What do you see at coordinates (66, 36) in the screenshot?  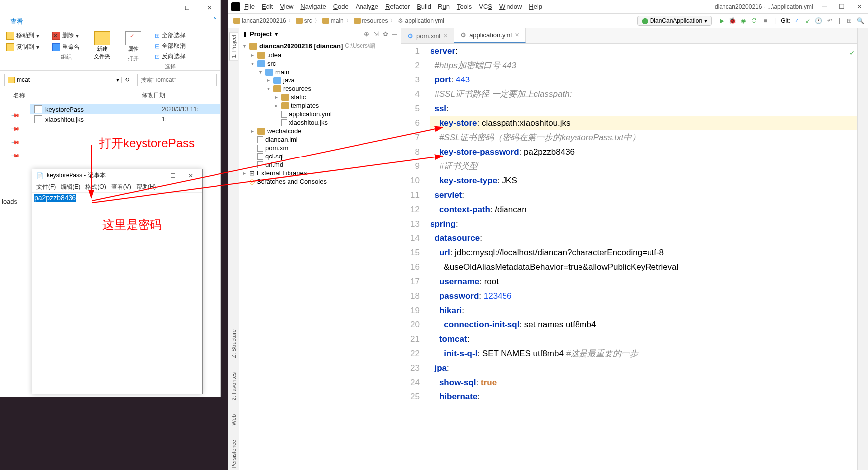 I see `delete-button: ✕删除 ▾` at bounding box center [66, 36].